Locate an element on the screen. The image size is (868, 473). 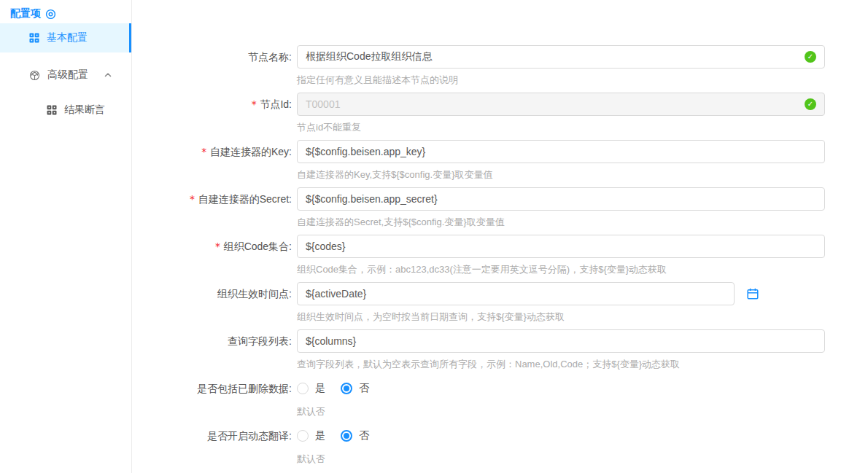
node-id-input: T00001 ✓ is located at coordinates (561, 104).